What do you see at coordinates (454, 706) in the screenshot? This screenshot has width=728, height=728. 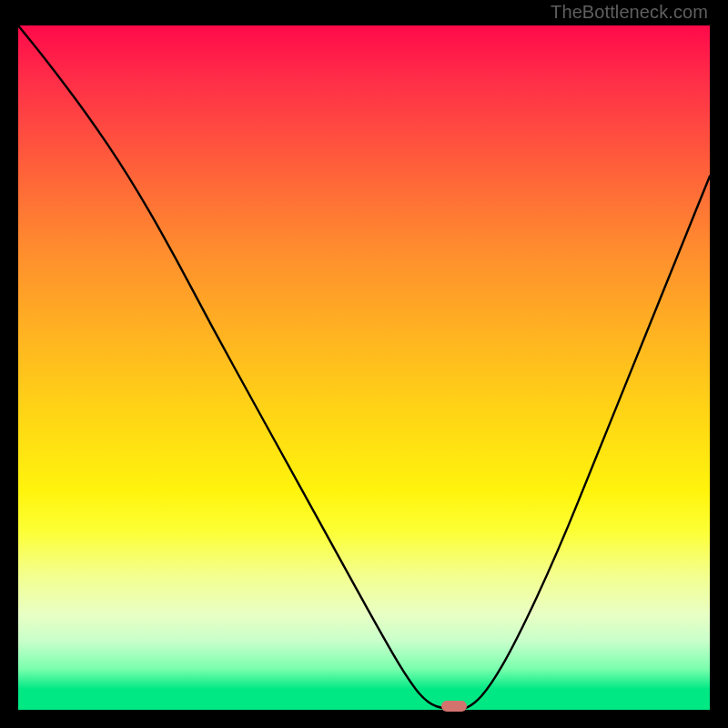 I see `optimal-marker` at bounding box center [454, 706].